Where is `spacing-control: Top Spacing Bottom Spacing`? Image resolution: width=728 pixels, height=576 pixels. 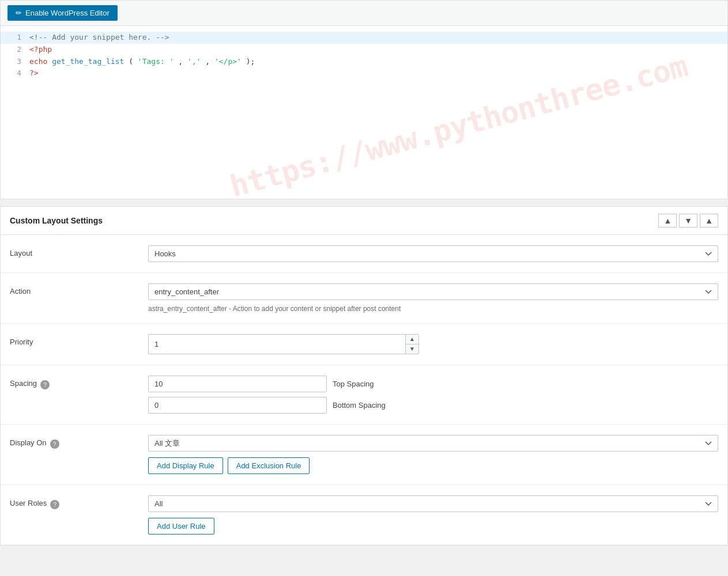 spacing-control: Top Spacing Bottom Spacing is located at coordinates (433, 395).